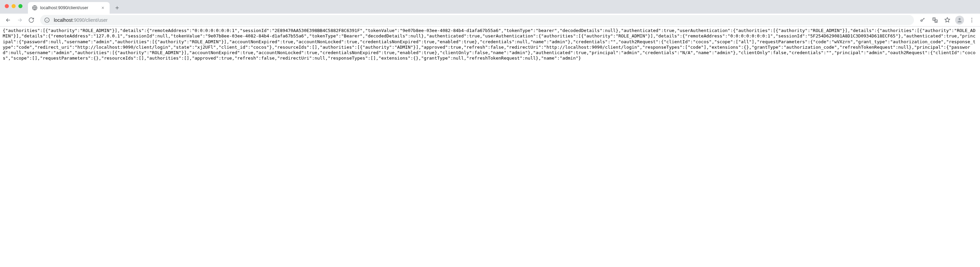 Image resolution: width=980 pixels, height=267 pixels. What do you see at coordinates (35, 8) in the screenshot?
I see `globe-icon` at bounding box center [35, 8].